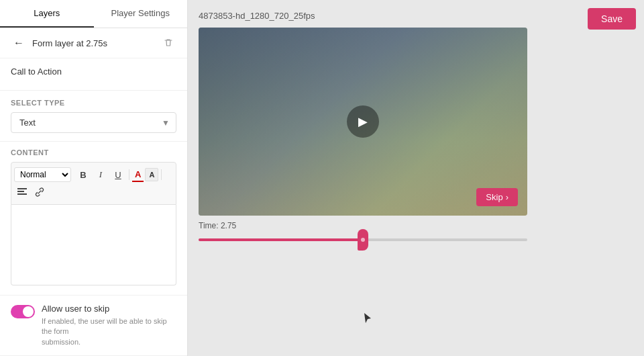 The height and width of the screenshot is (356, 644). What do you see at coordinates (47, 13) in the screenshot?
I see `tab-layers: Layers` at bounding box center [47, 13].